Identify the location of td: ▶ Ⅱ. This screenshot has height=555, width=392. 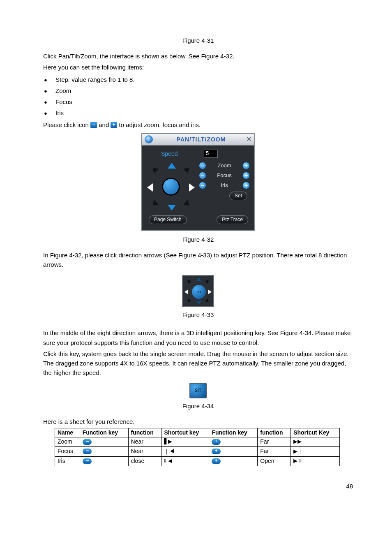
(316, 461).